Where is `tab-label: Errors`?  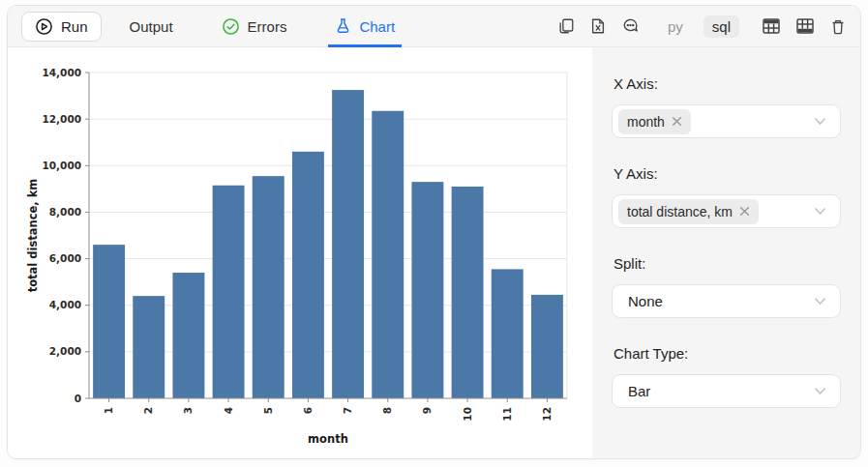
tab-label: Errors is located at coordinates (267, 27).